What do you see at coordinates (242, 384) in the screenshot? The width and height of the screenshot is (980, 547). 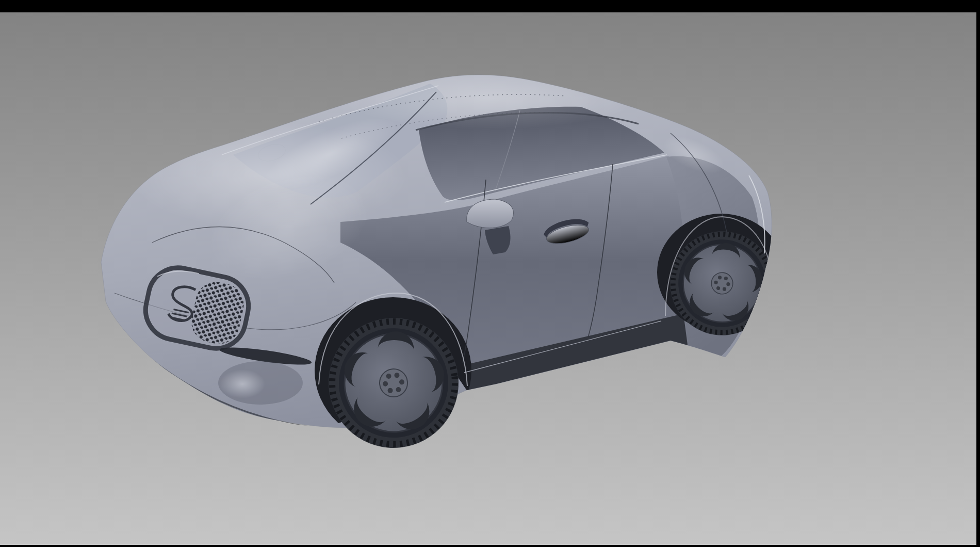 I see `fog-pocket-glow` at bounding box center [242, 384].